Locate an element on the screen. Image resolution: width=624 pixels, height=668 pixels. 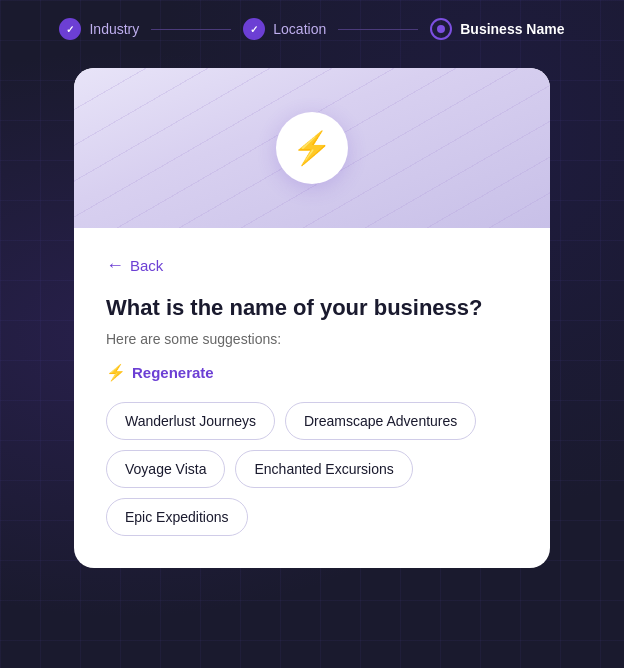
stepper: ✓ Industry ✓ Location Business Name is located at coordinates (312, 29).